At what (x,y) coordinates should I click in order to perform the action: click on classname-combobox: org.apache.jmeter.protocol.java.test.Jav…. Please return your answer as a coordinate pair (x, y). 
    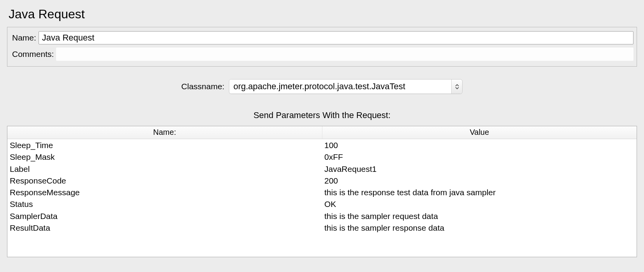
    Looking at the image, I should click on (346, 87).